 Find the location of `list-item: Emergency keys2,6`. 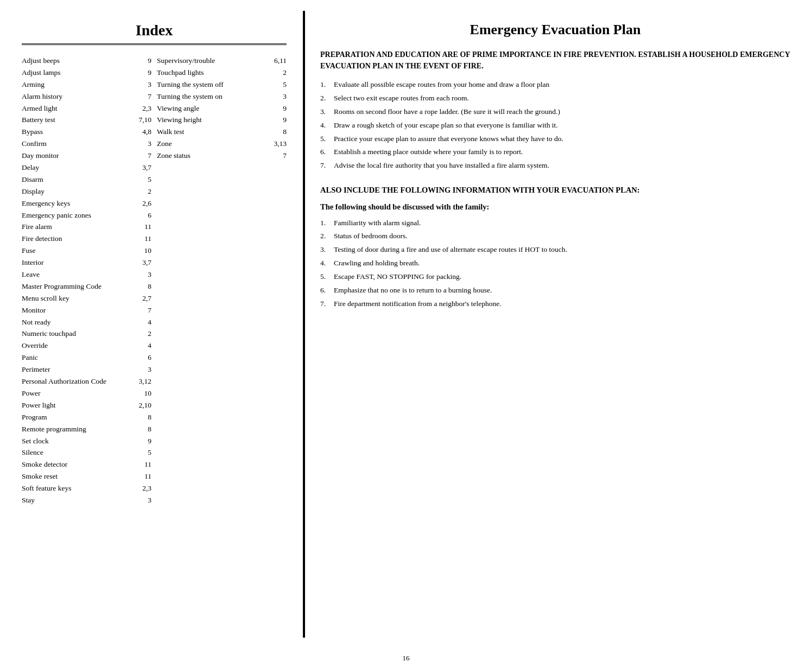

list-item: Emergency keys2,6 is located at coordinates (87, 204).